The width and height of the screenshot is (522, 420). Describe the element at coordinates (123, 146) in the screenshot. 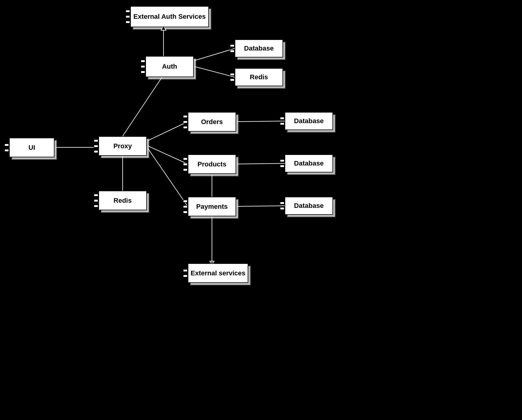

I see `proxy-box: Proxy` at that location.